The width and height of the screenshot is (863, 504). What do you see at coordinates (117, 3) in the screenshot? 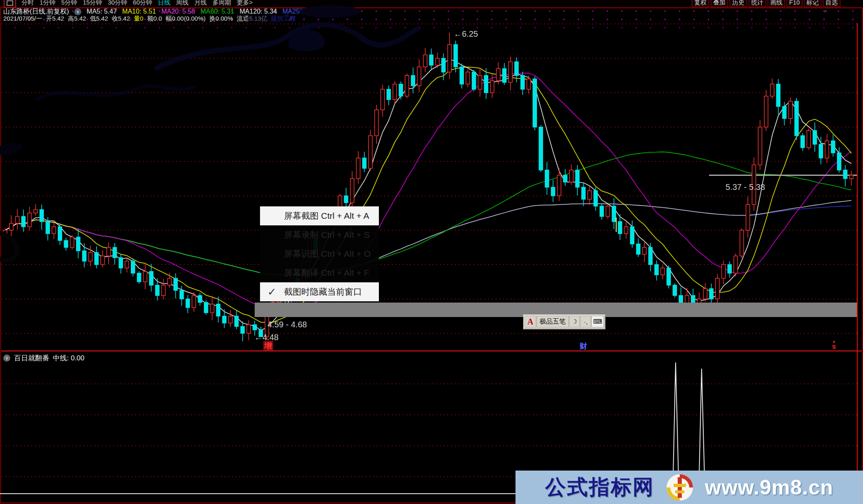
I see `period-30min: 30分钟` at bounding box center [117, 3].